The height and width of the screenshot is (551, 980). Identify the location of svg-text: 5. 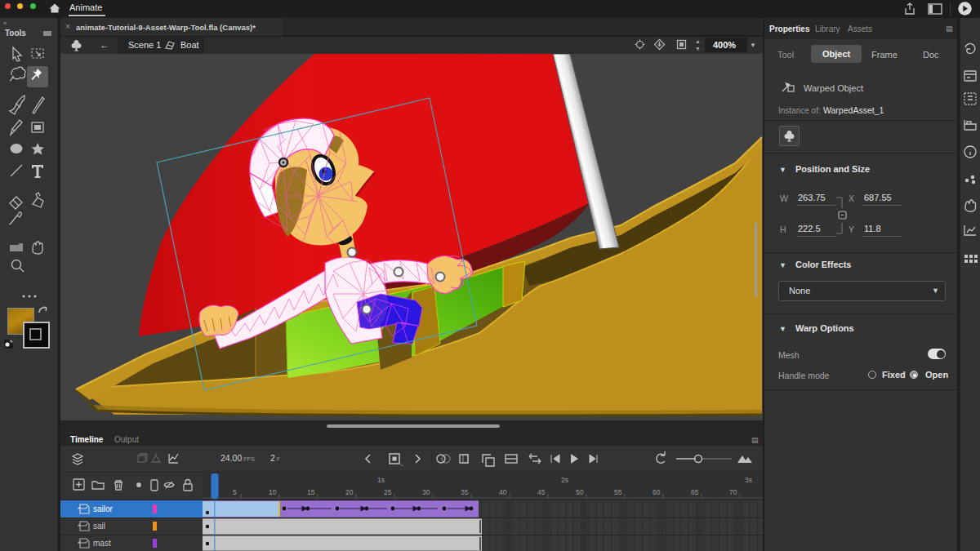
(235, 492).